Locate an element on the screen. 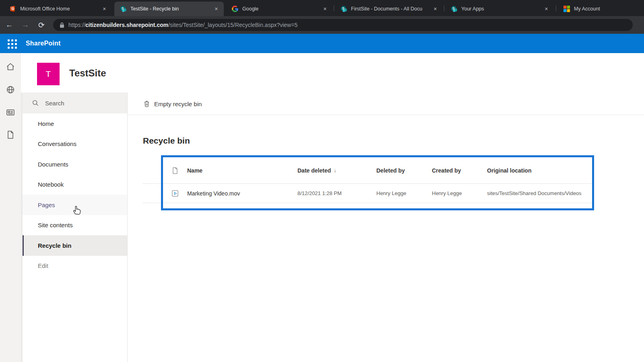 The height and width of the screenshot is (362, 644). left-navigation: Home Conversations Documents Notebook Pa… is located at coordinates (74, 227).